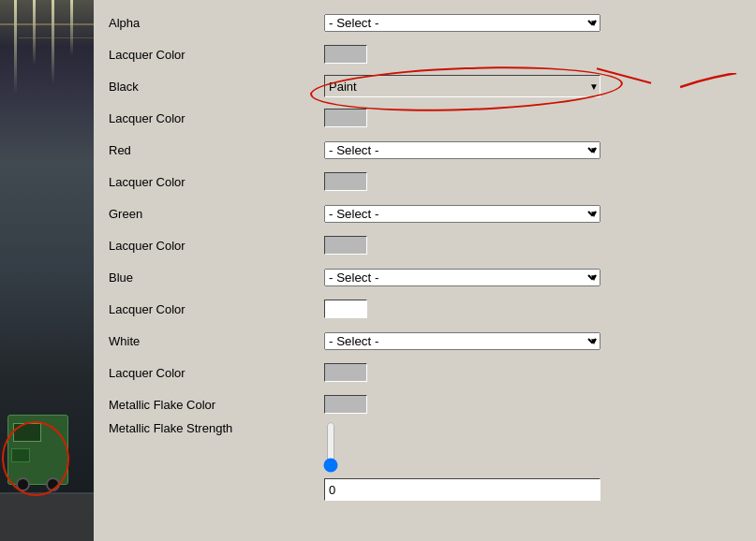 The image size is (756, 541). Describe the element at coordinates (216, 118) in the screenshot. I see `lacquer-color-label-2: Lacquer Color` at that location.